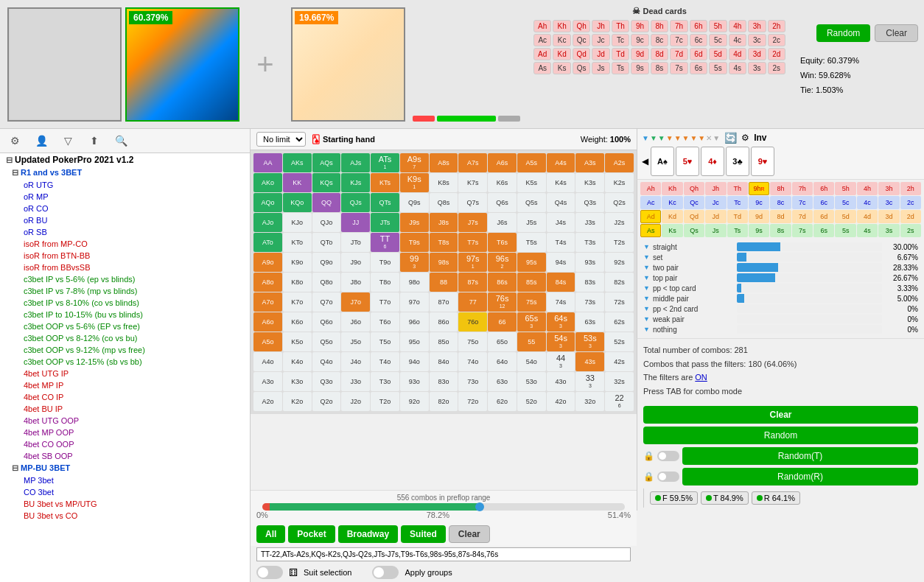  I want to click on hand-cell-QTs: QTs, so click(385, 203).